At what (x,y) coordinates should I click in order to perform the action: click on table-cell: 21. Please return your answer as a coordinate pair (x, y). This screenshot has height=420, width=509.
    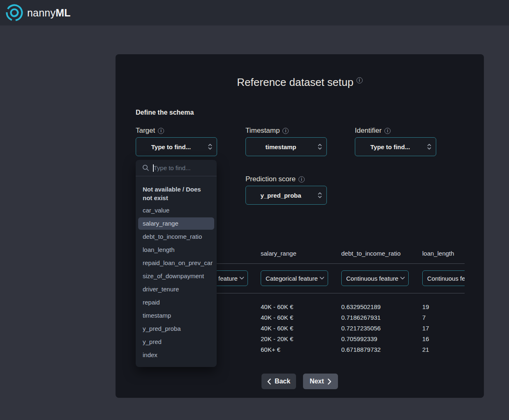
    Looking at the image, I should click on (443, 350).